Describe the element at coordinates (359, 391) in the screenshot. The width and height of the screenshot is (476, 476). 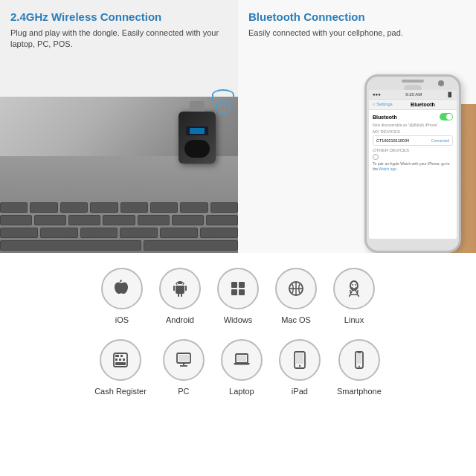
I see `icon-label-smartphone: Smartphone` at that location.